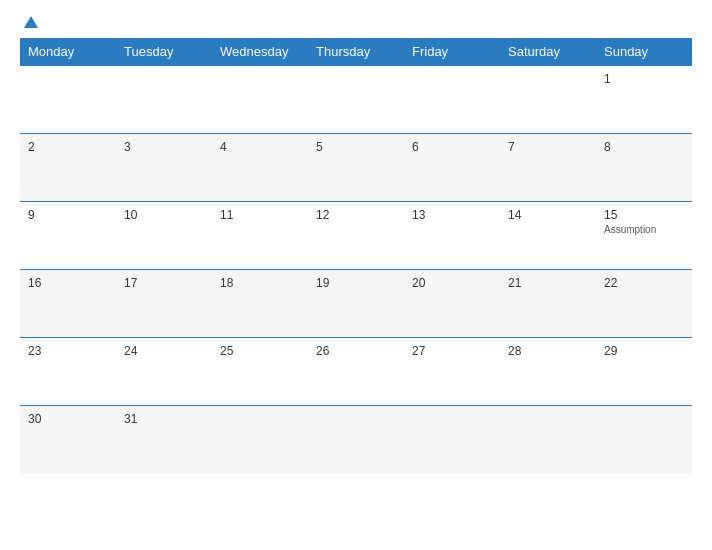  Describe the element at coordinates (164, 351) in the screenshot. I see `day-number: 24` at that location.